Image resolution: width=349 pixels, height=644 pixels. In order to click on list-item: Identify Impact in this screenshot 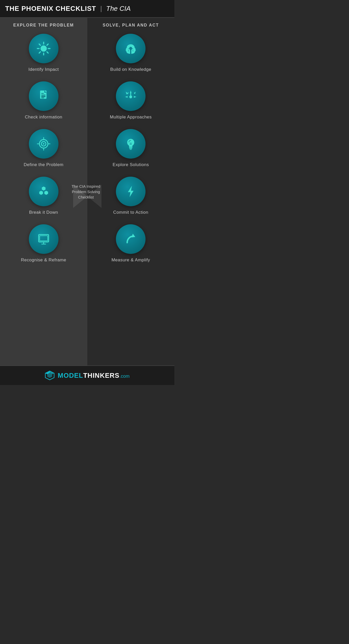, I will do `click(44, 53)`.